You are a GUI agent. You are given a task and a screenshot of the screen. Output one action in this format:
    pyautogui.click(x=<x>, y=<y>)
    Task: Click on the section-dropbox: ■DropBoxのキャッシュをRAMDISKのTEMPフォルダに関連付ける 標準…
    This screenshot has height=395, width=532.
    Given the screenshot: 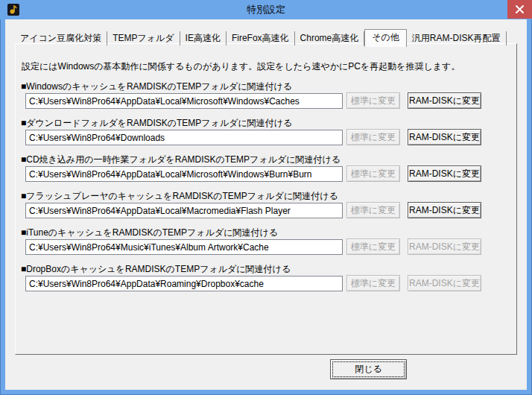 What is the action you would take?
    pyautogui.click(x=267, y=280)
    